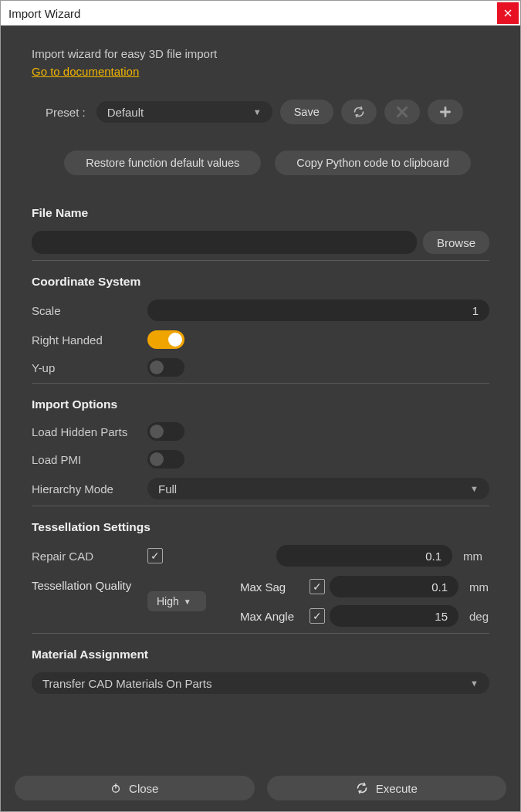 This screenshot has width=521, height=812. I want to click on documentation-link: Go to documentation, so click(85, 71).